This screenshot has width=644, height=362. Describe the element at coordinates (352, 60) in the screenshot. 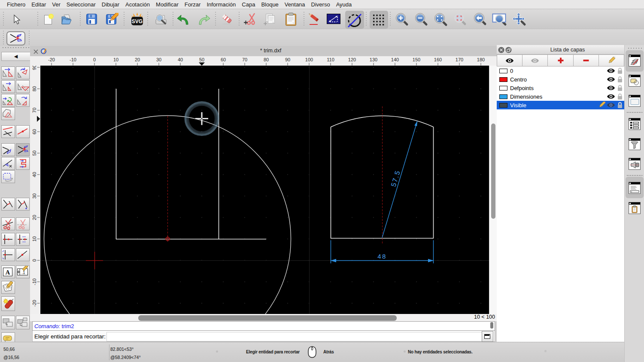

I see `svg-text: 120` at that location.